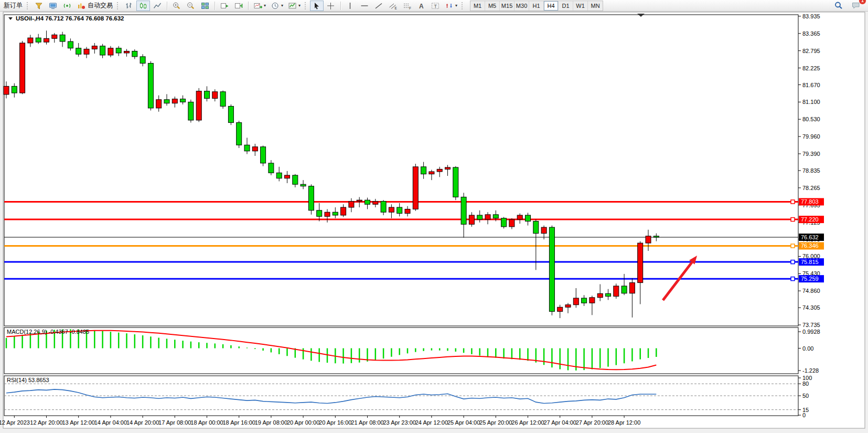  I want to click on toolbar-right: 1, so click(849, 6).